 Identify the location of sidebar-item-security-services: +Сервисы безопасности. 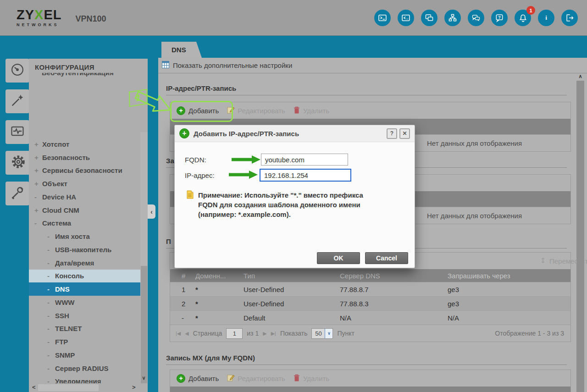
(84, 171).